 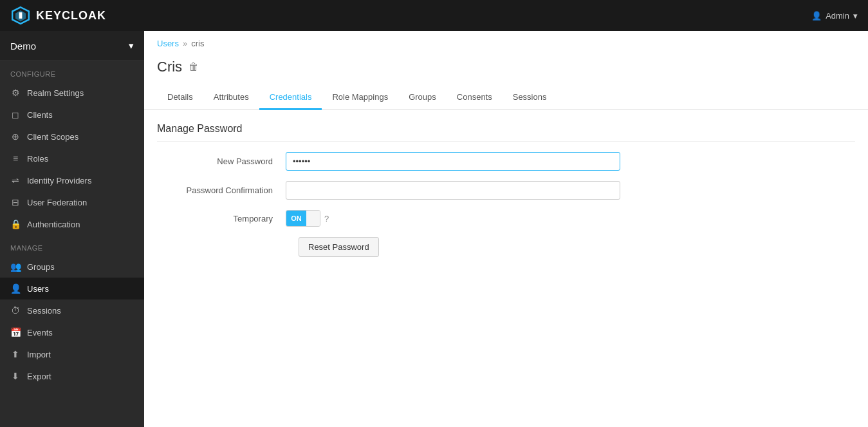 What do you see at coordinates (221, 219) in the screenshot?
I see `temporary-label: Temporary` at bounding box center [221, 219].